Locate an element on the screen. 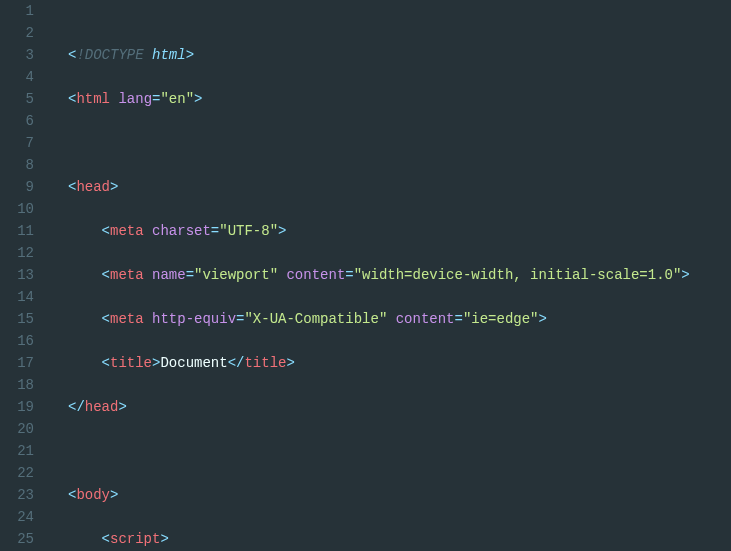  line-number: 9 is located at coordinates (17, 187).